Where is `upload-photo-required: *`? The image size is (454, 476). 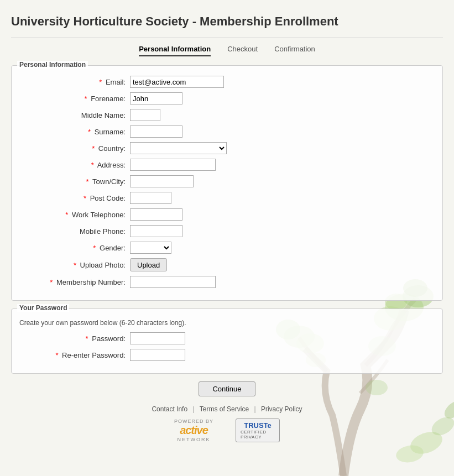
upload-photo-required: * is located at coordinates (75, 265).